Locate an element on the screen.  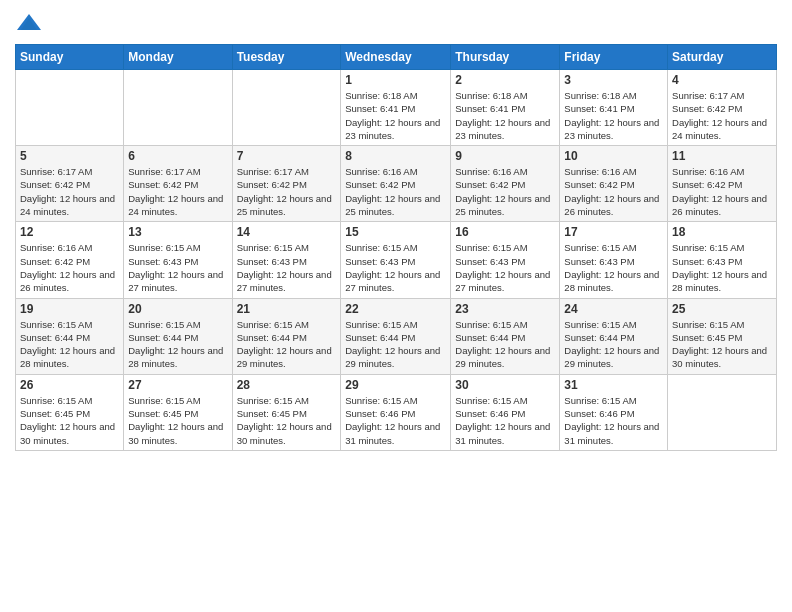
day-number: 22 is located at coordinates (396, 309).